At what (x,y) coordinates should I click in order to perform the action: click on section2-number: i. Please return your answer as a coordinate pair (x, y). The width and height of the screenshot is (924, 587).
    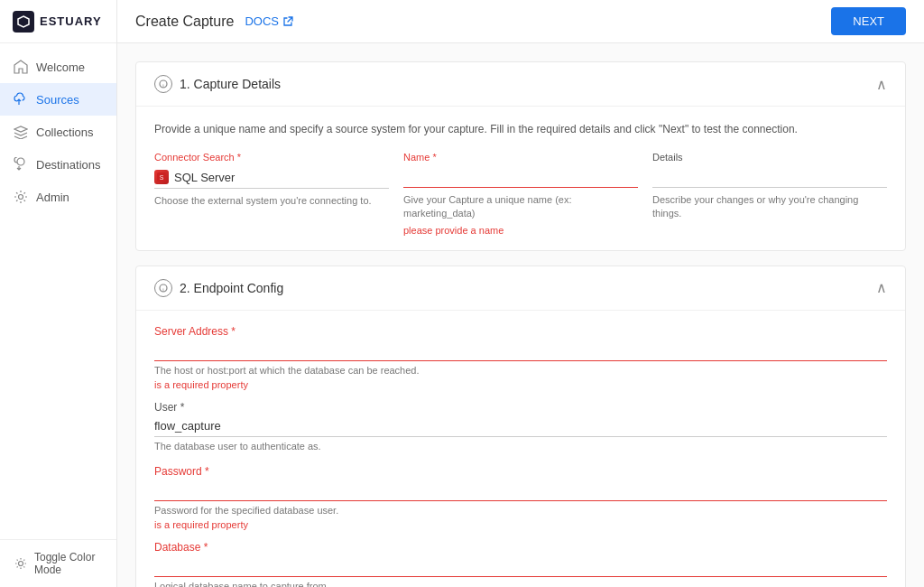
    Looking at the image, I should click on (163, 288).